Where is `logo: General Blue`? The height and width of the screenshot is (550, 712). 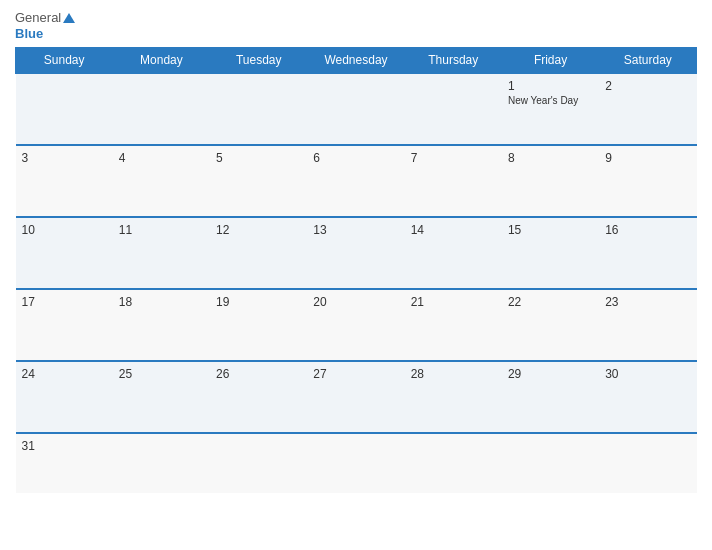 logo: General Blue is located at coordinates (45, 26).